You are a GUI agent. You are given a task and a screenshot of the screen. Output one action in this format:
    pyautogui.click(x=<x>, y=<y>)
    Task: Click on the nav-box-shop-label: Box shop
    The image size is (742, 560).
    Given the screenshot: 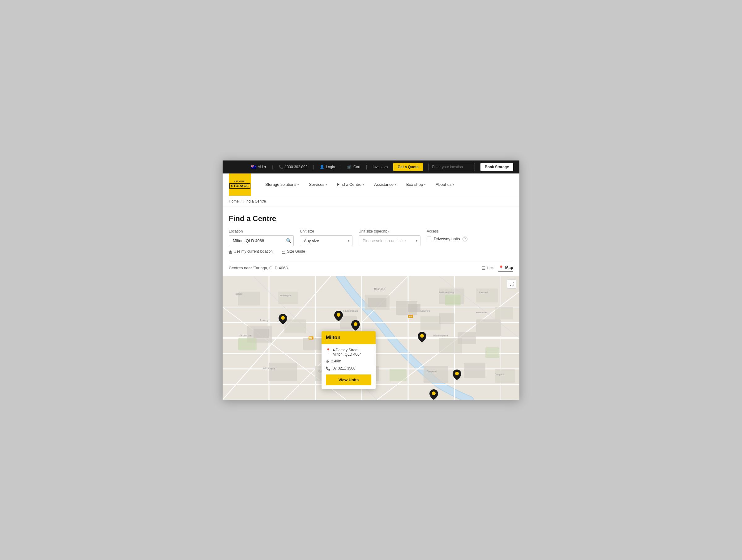 What is the action you would take?
    pyautogui.click(x=415, y=185)
    